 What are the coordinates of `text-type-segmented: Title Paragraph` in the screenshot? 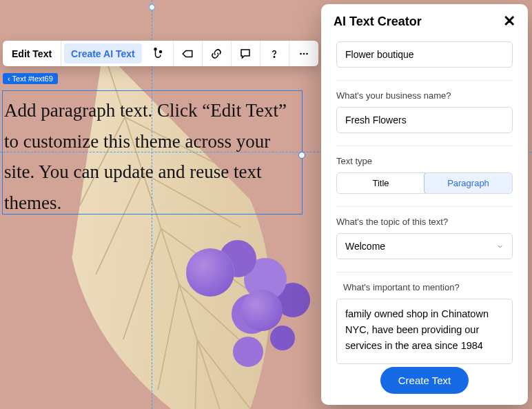 It's located at (424, 183).